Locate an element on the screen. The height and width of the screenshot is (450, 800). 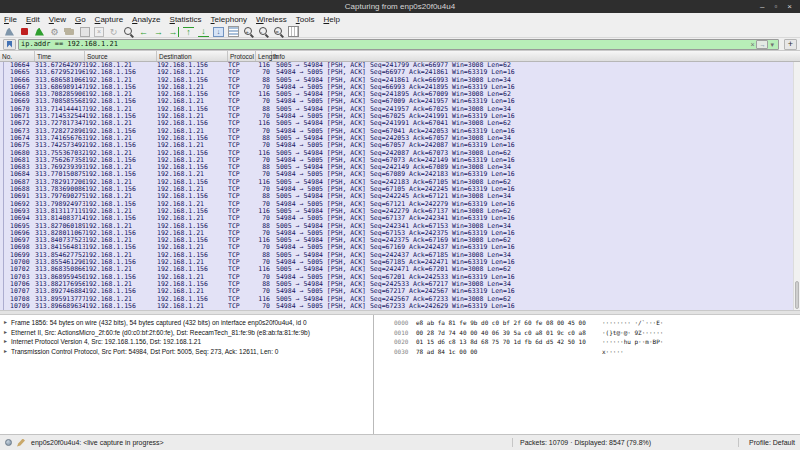
filter-clear-icon: × is located at coordinates (752, 44).